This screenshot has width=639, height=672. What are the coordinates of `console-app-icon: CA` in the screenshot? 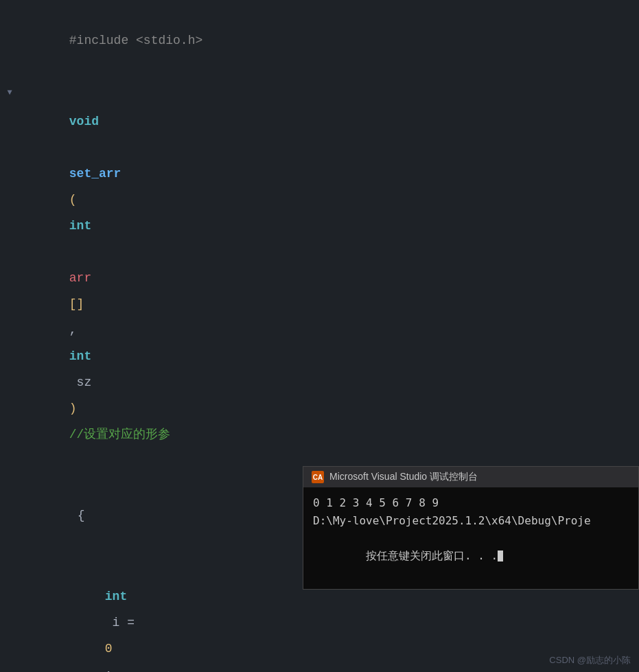 It's located at (318, 477).